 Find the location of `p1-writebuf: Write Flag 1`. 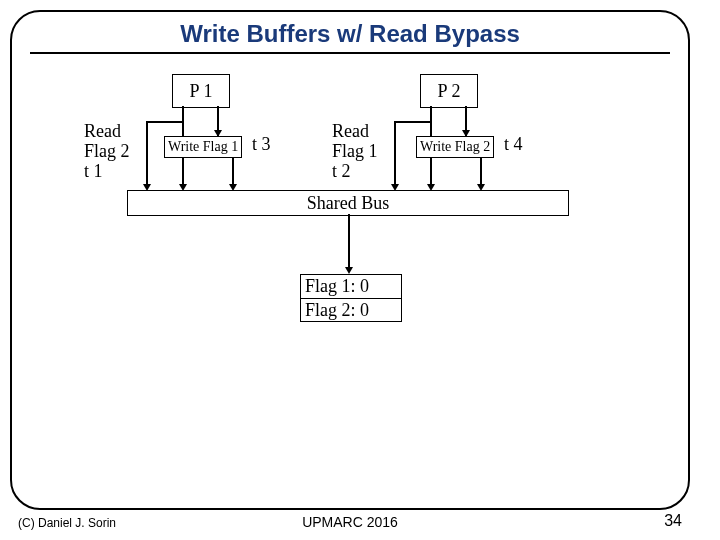

p1-writebuf: Write Flag 1 is located at coordinates (203, 147).